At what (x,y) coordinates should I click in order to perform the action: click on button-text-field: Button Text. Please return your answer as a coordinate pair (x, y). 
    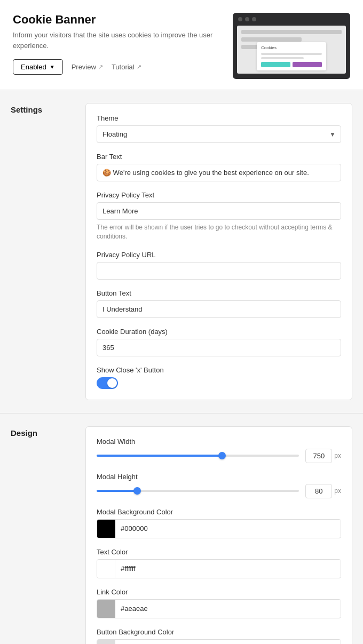
    Looking at the image, I should click on (219, 304).